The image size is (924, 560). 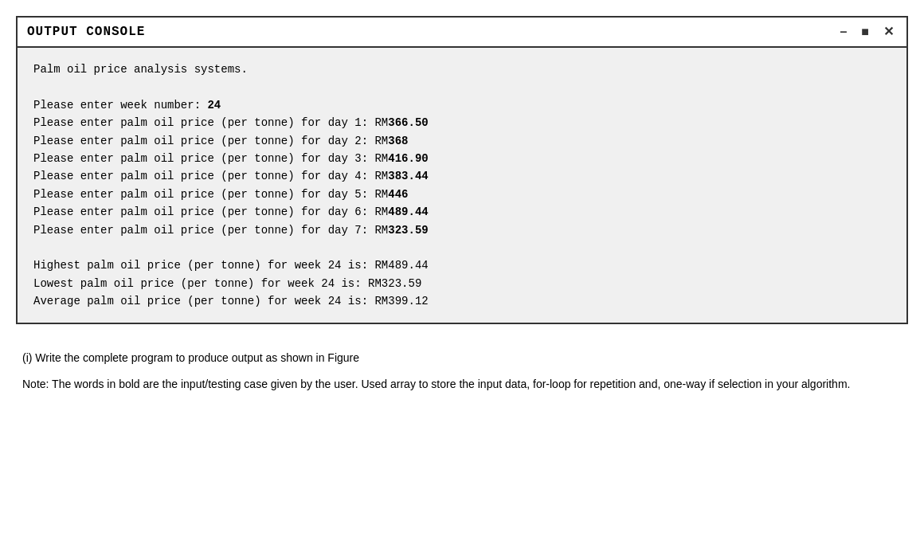 What do you see at coordinates (408, 230) in the screenshot?
I see `day7-value: 323.59` at bounding box center [408, 230].